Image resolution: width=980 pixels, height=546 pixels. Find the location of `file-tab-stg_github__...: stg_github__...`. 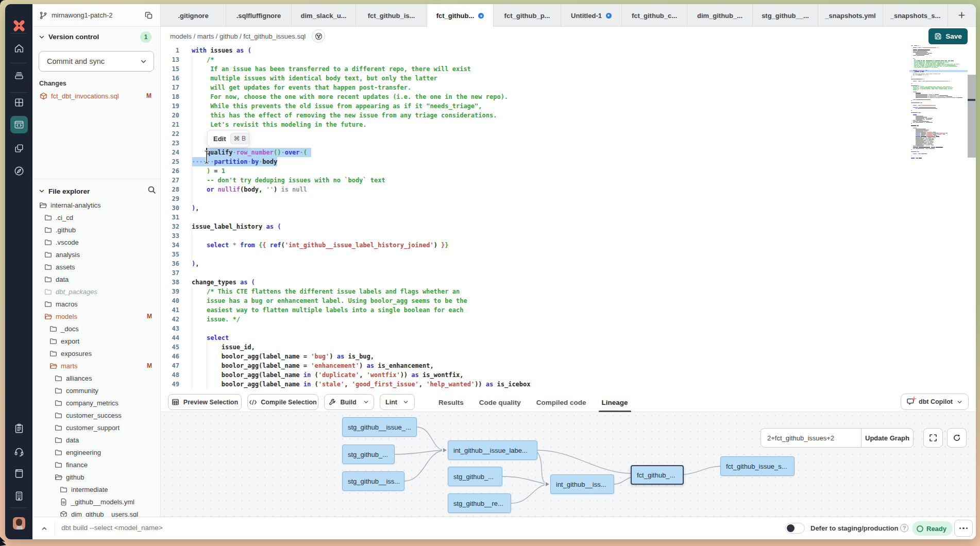

file-tab-stg_github__...: stg_github__... is located at coordinates (785, 15).